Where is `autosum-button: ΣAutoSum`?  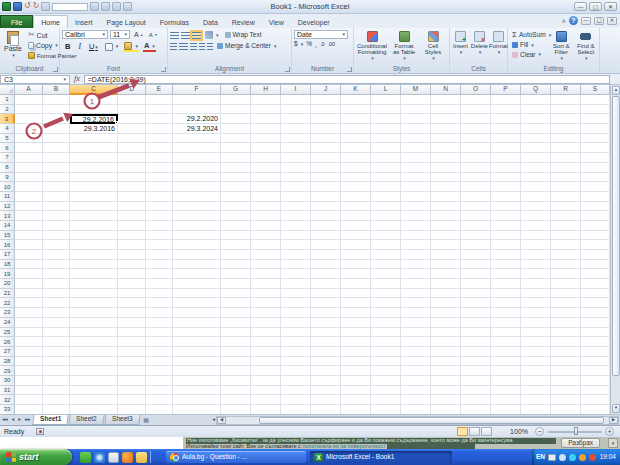
autosum-button: ΣAutoSum is located at coordinates (529, 35).